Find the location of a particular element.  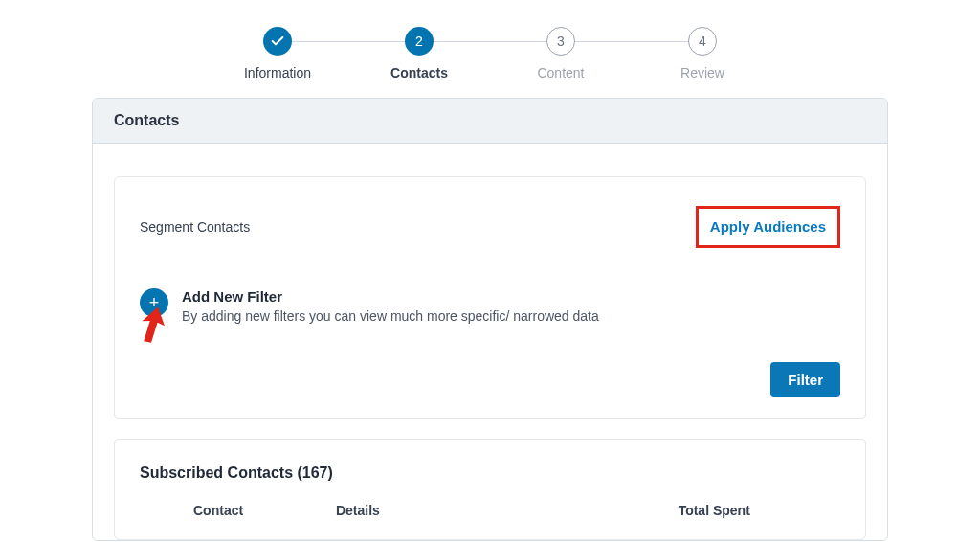

step-circle-done is located at coordinates (278, 41).